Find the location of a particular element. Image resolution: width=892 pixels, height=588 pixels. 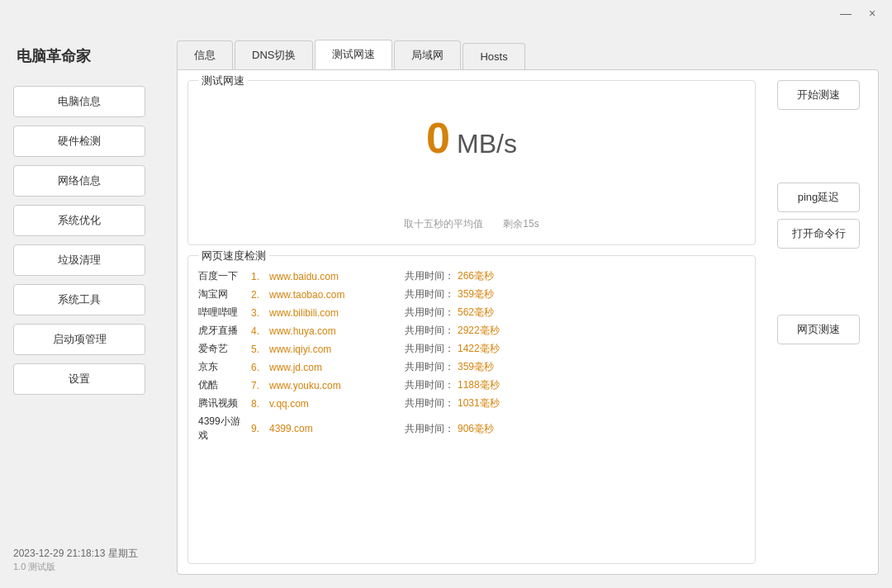

list-item: 京东 6. www.jd.com 共用时间： 359毫秒 is located at coordinates (472, 367).